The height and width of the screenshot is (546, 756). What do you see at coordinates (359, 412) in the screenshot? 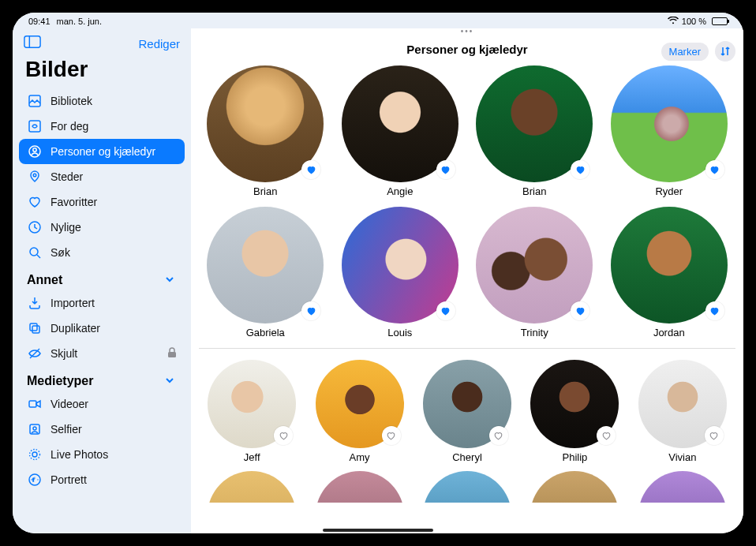
I see `person-card: Amy` at bounding box center [359, 412].